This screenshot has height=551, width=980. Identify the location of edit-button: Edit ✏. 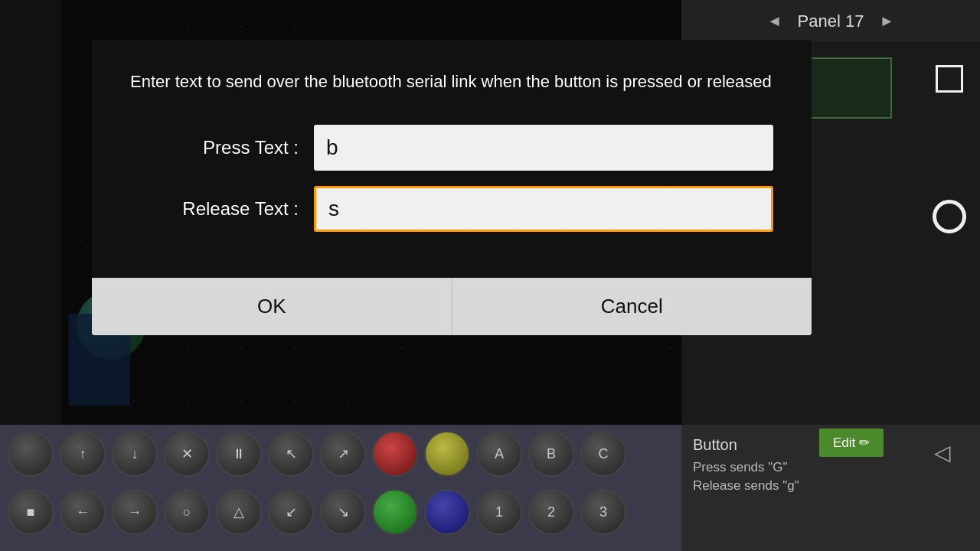
(851, 442).